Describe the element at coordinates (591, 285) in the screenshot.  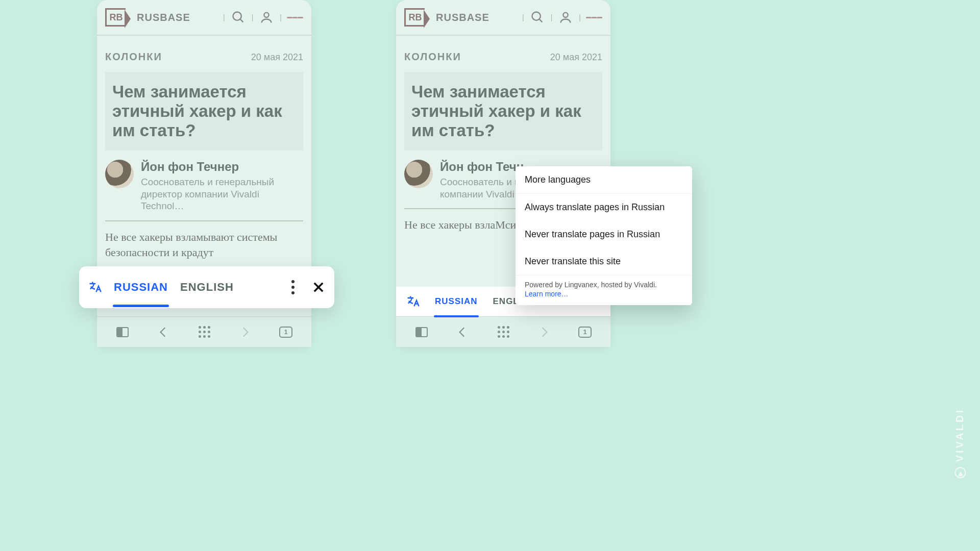
I see `powered-by-text: Powered by Lingvanex, hosted by Vivaldi.` at that location.